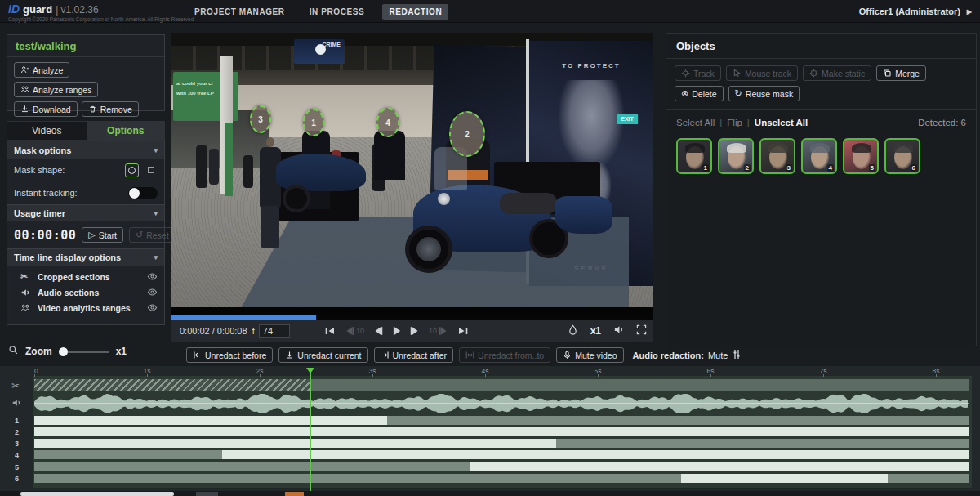  I want to click on analyze-ranges-button: Analyze ranges, so click(56, 90).